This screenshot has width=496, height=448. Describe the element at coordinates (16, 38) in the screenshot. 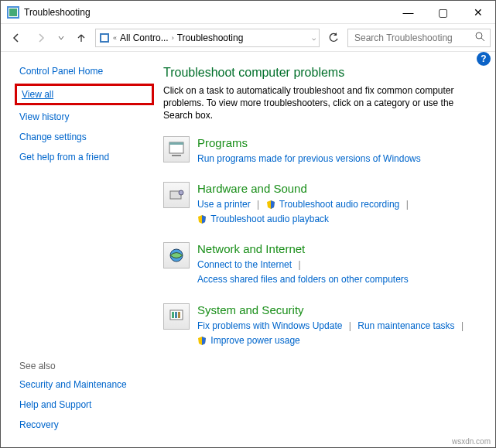

I see `back-button` at that location.